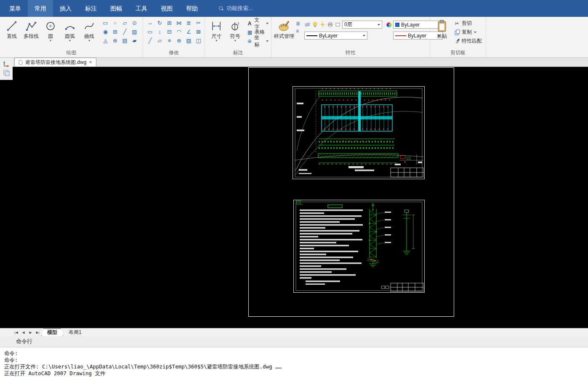 Image resolution: width=588 pixels, height=392 pixels. What do you see at coordinates (125, 23) in the screenshot?
I see `draw-extra-icon: ▱` at bounding box center [125, 23].